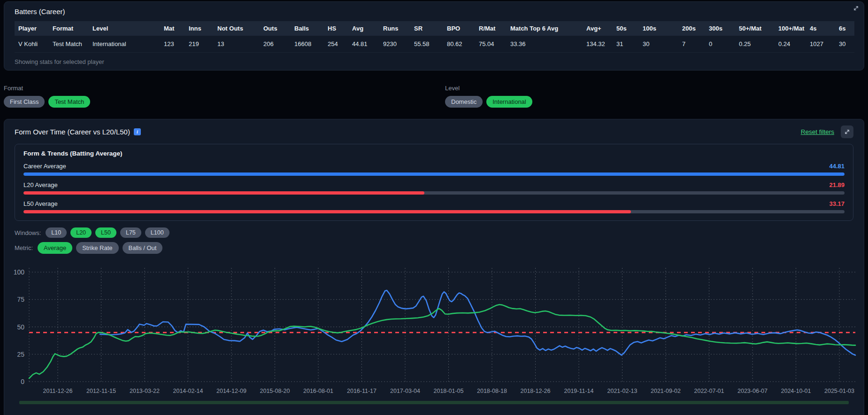  What do you see at coordinates (40, 185) in the screenshot?
I see `trend-label: L20 Average` at bounding box center [40, 185].